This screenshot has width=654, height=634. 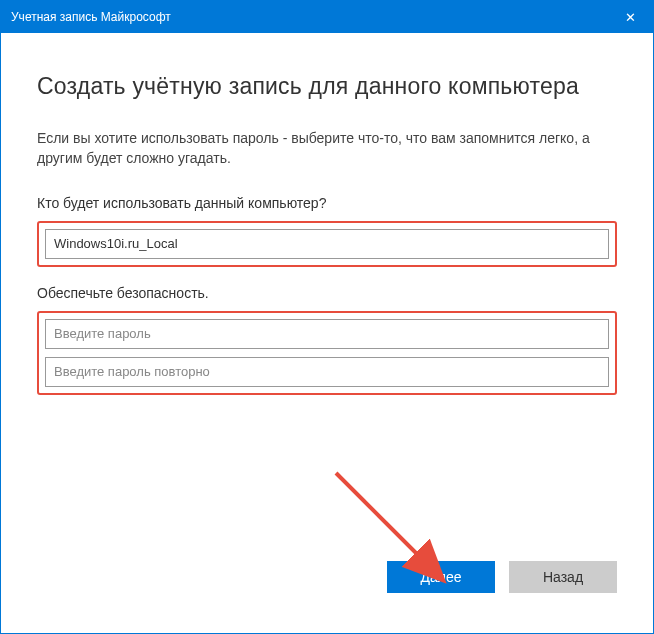 I want to click on description-text: Если вы хотите использовать пароль - выб…, so click(x=327, y=148).